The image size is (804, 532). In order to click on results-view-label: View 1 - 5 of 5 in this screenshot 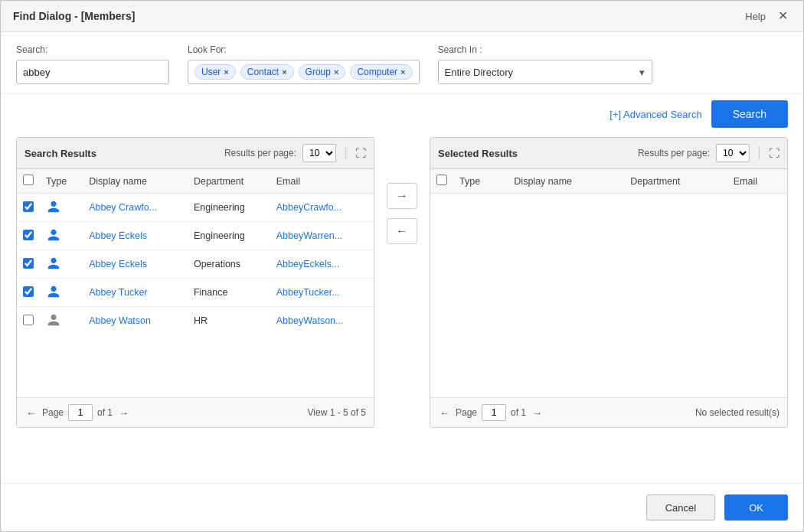, I will do `click(337, 413)`.